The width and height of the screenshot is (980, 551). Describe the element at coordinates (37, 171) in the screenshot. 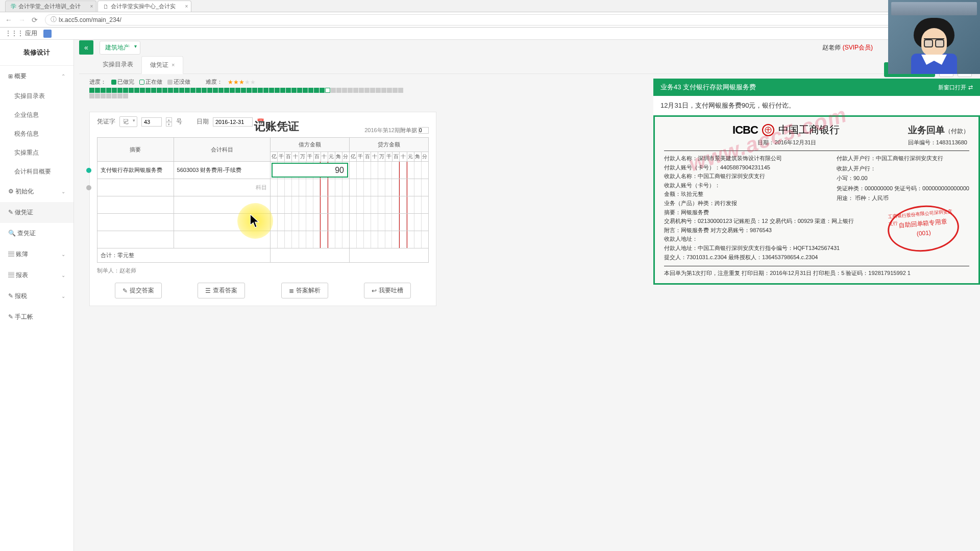

I see `sidebar-item-subjects: 会计科目概要` at that location.